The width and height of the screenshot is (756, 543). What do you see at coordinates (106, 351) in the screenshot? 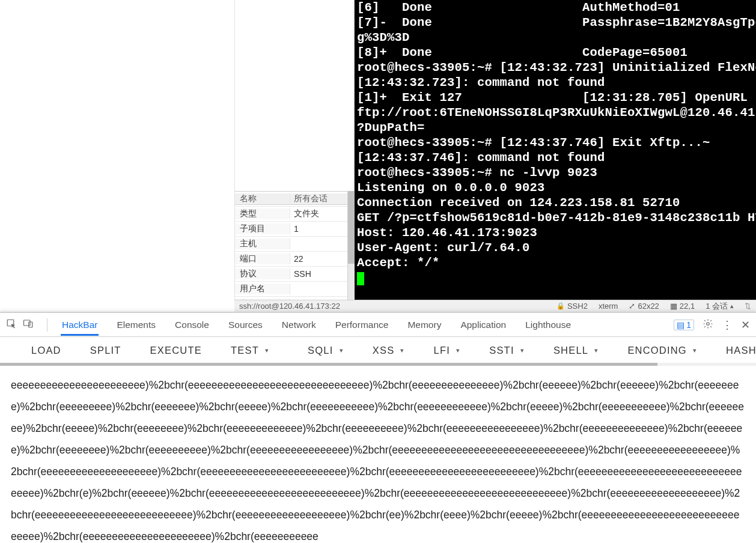
I see `split-button: SPLIT` at bounding box center [106, 351].